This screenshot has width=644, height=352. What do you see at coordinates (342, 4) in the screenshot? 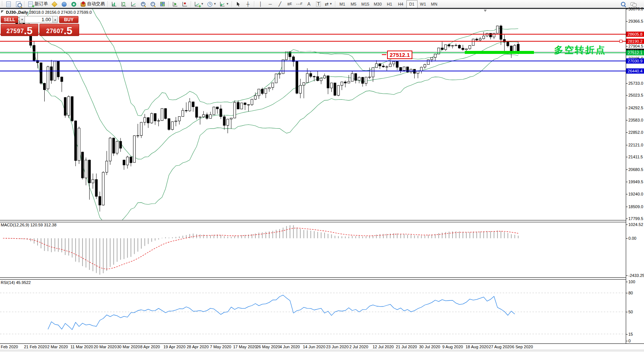
I see `timeframe-m1: M1` at bounding box center [342, 4].